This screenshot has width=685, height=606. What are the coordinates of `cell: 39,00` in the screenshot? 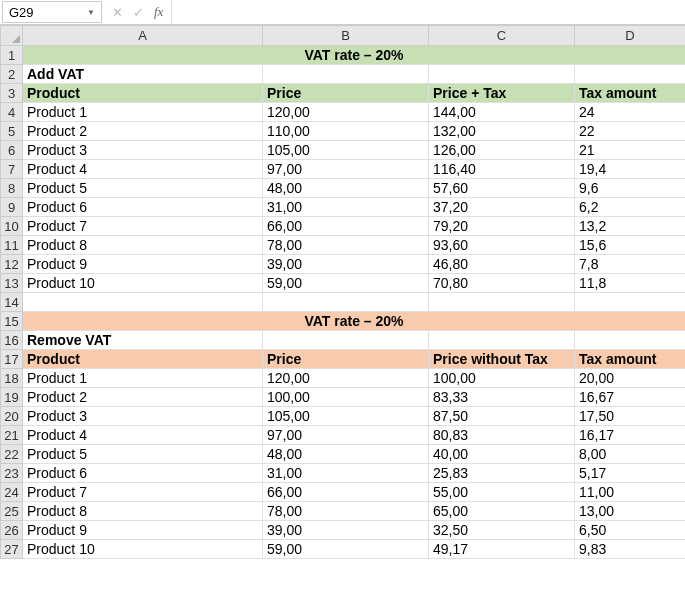 It's located at (346, 530).